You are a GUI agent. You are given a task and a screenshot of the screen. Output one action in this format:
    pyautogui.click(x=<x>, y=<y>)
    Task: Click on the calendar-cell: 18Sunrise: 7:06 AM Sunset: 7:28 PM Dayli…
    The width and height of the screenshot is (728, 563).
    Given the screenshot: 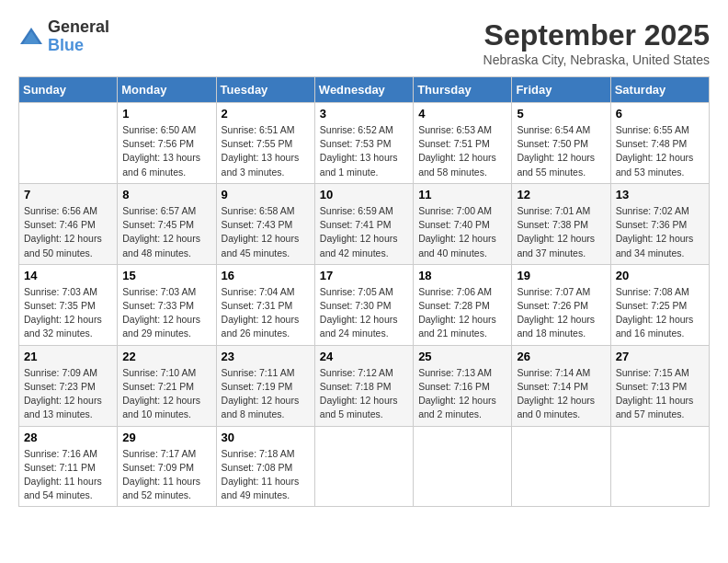 What is the action you would take?
    pyautogui.click(x=463, y=304)
    